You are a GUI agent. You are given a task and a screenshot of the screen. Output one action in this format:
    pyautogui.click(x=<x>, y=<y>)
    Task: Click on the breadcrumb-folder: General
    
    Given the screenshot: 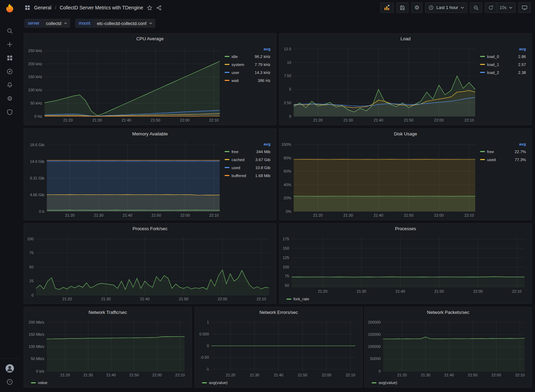 What is the action you would take?
    pyautogui.click(x=43, y=8)
    